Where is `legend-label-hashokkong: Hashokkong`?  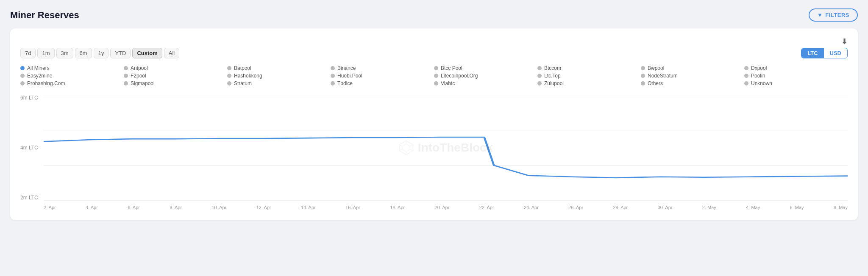 legend-label-hashokkong: Hashokkong is located at coordinates (248, 76).